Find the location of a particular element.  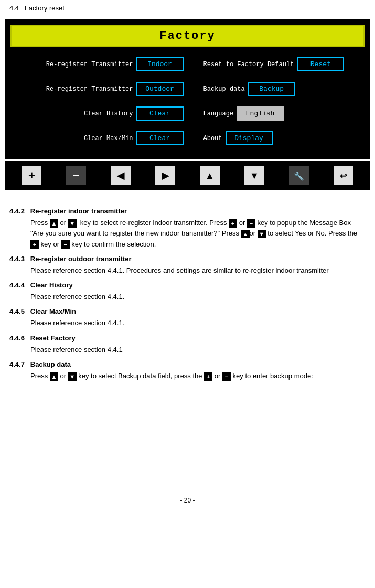

down-arrow-button: ▼ is located at coordinates (254, 176).